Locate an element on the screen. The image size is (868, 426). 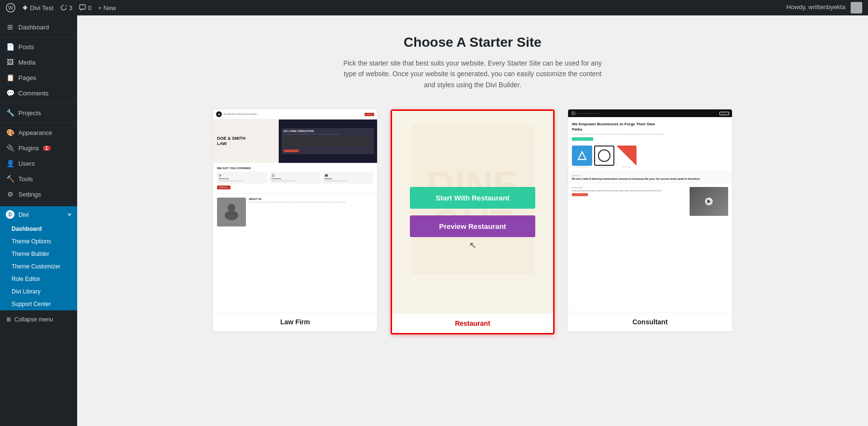
svg-text: W is located at coordinates (11, 8).